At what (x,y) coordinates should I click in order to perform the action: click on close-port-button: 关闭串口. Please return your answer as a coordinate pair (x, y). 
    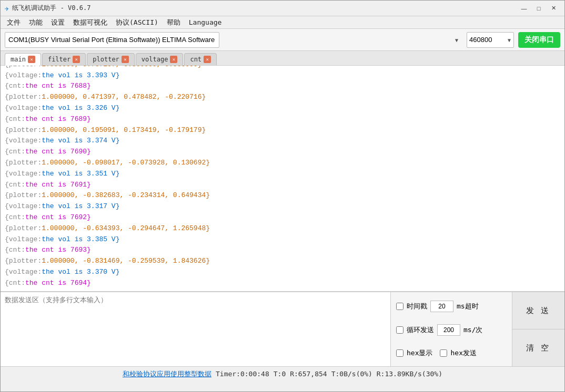
    Looking at the image, I should click on (539, 40).